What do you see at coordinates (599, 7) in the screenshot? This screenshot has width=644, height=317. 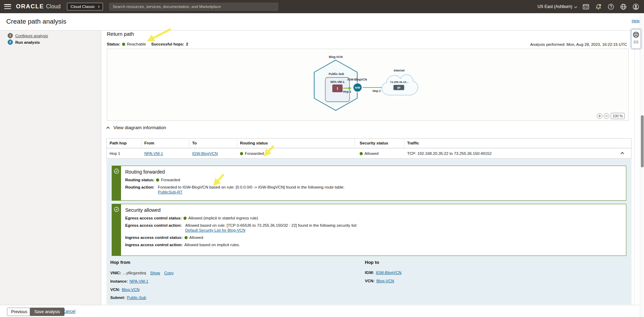 I see `notifications-bell-icon` at bounding box center [599, 7].